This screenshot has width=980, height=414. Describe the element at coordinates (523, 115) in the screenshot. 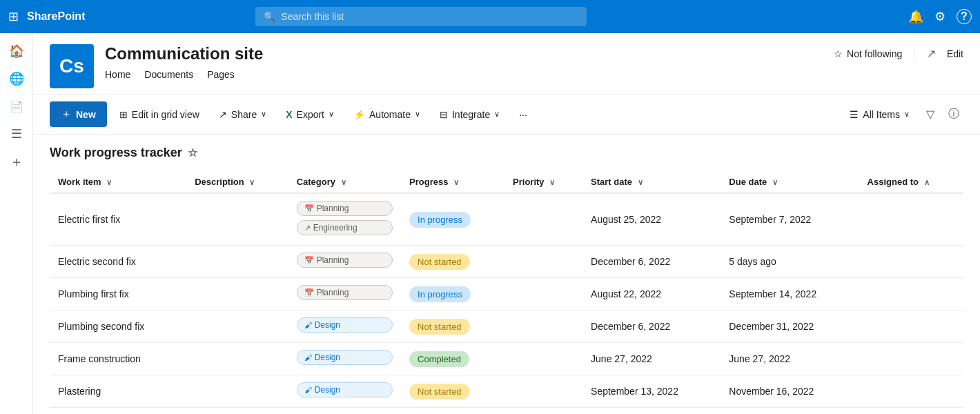

I see `more-button: ···` at that location.